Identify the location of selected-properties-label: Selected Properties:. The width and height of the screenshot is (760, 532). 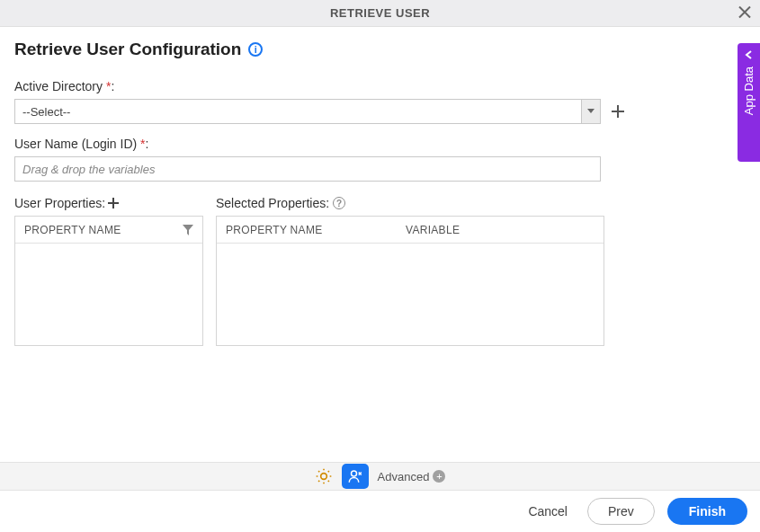
(273, 203).